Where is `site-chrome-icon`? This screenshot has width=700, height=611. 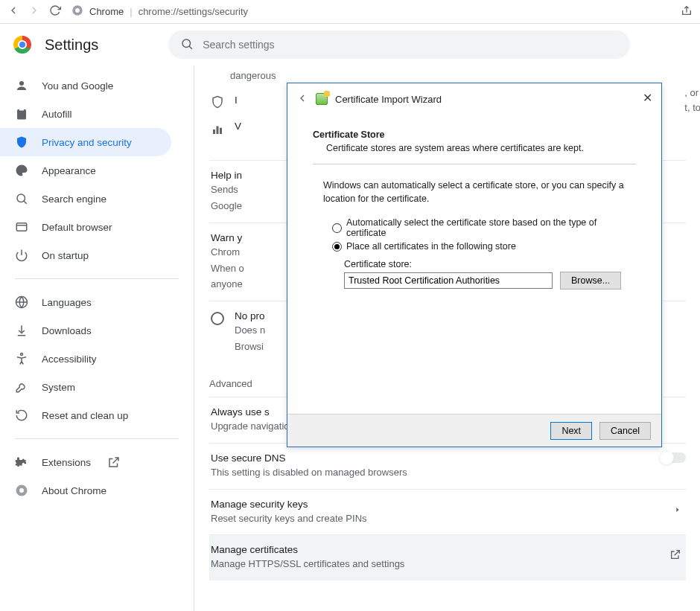 site-chrome-icon is located at coordinates (77, 12).